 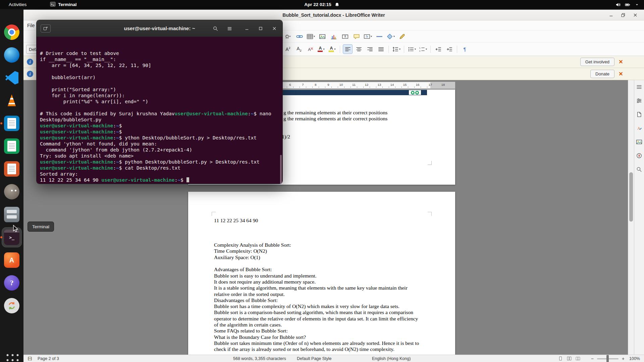 What do you see at coordinates (402, 36) in the screenshot?
I see `draw-functions-button` at bounding box center [402, 36].